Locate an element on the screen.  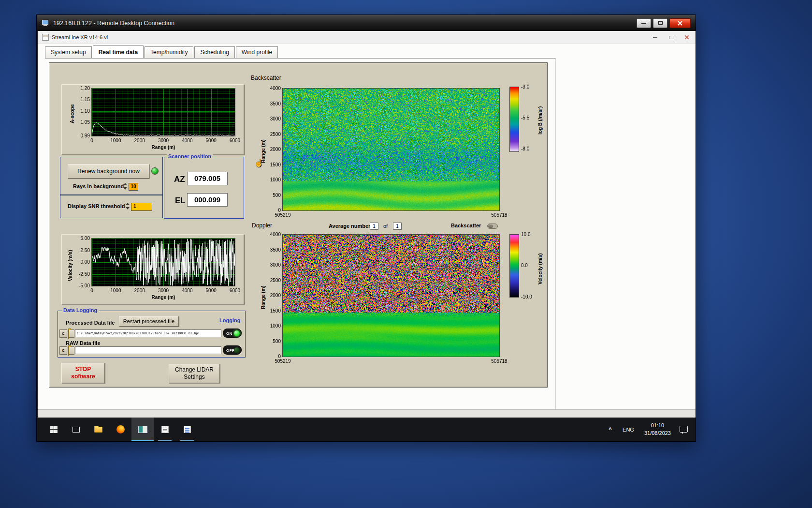
backscatter-toggle-label: Backscatter is located at coordinates (466, 225).